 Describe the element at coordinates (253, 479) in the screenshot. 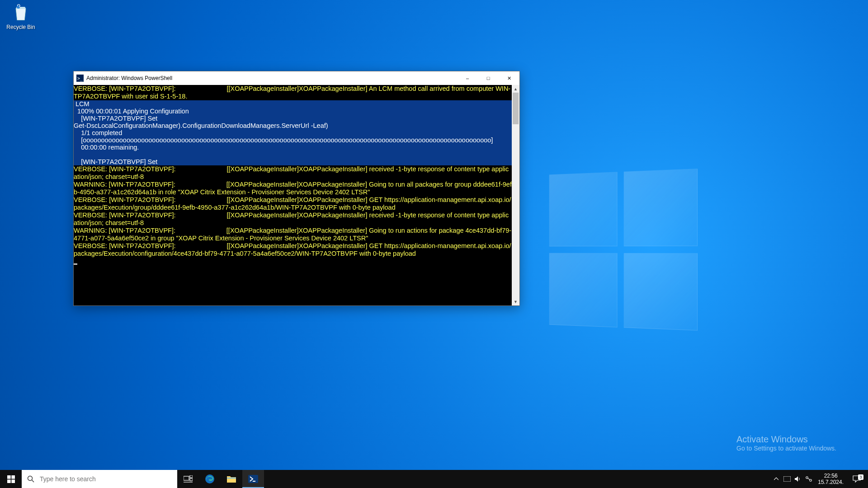

I see `powershell-taskbar-icon` at that location.